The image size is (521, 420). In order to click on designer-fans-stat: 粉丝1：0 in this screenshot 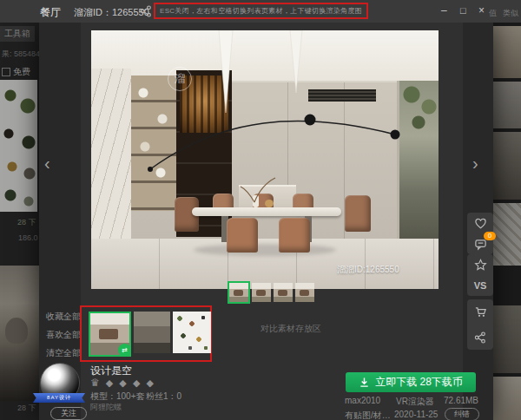, I will do `click(163, 397)`.